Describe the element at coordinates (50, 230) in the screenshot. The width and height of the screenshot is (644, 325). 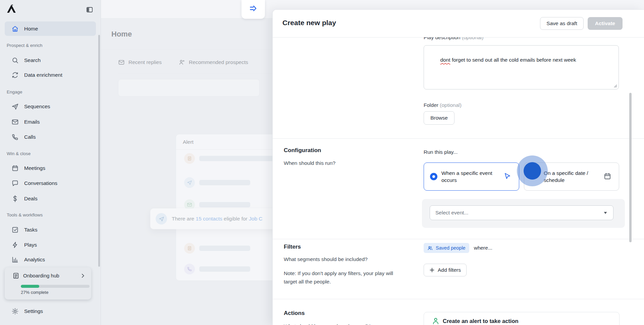
I see `sidebar-item-tasks: Tasks` at that location.